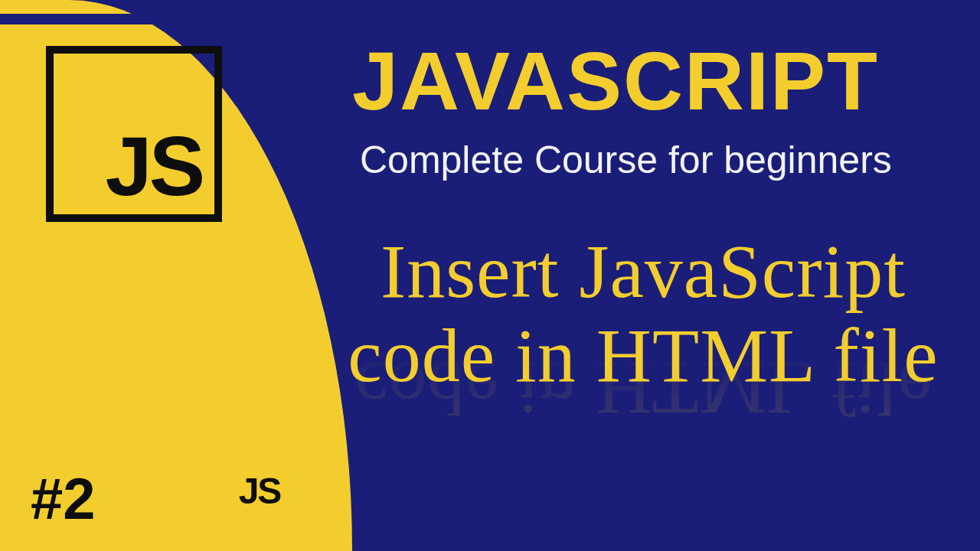  Describe the element at coordinates (153, 166) in the screenshot. I see `js-logo-text: JS` at that location.